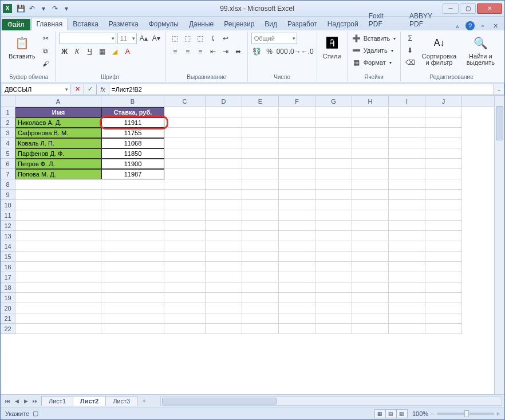 The image size is (505, 420). I want to click on cell-A17, so click(58, 277).